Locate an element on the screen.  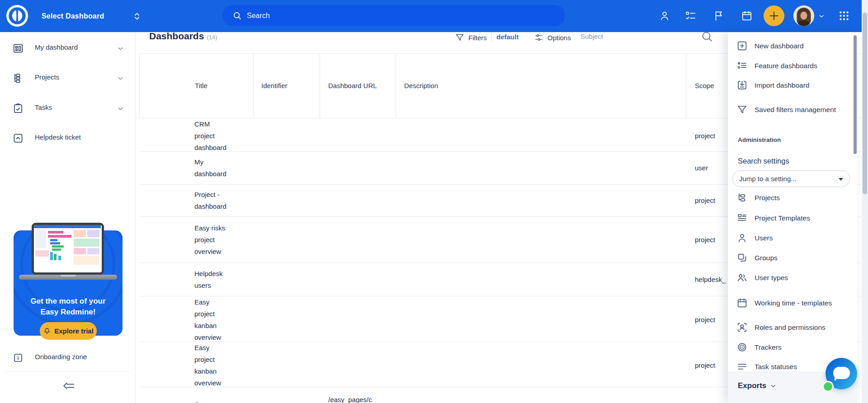
groups-icon is located at coordinates (742, 258).